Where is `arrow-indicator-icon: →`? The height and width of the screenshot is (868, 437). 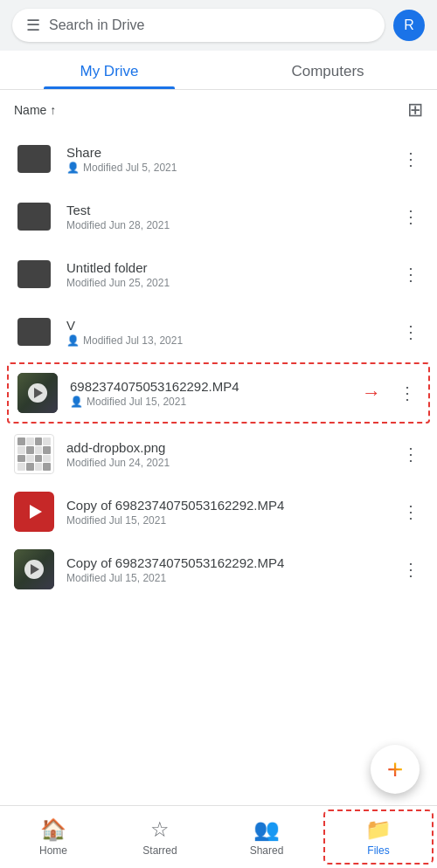 arrow-indicator-icon: → is located at coordinates (371, 393).